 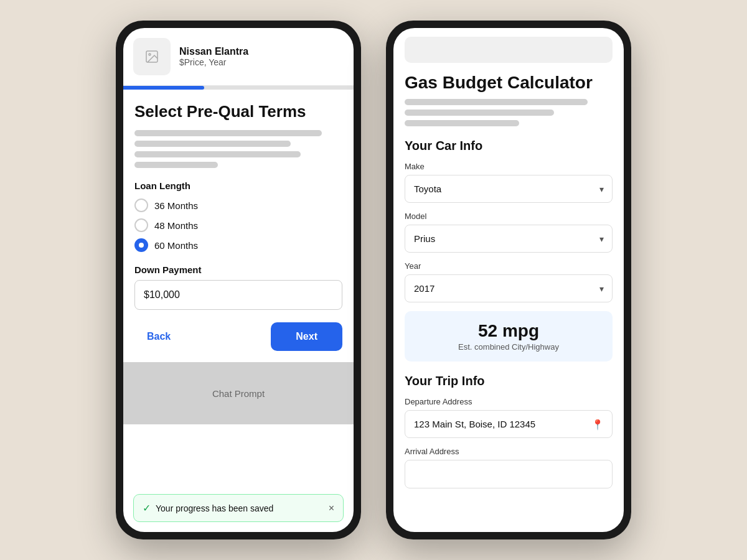 What do you see at coordinates (509, 289) in the screenshot?
I see `year-select: 2017 2018 2019 2020 2021 2022` at bounding box center [509, 289].